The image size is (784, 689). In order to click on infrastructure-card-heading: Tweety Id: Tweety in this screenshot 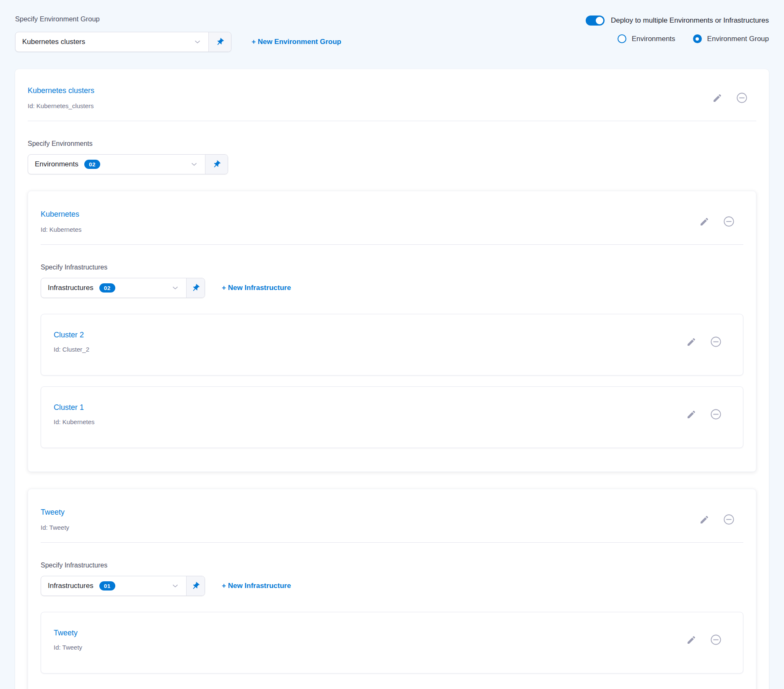, I will do `click(68, 640)`.